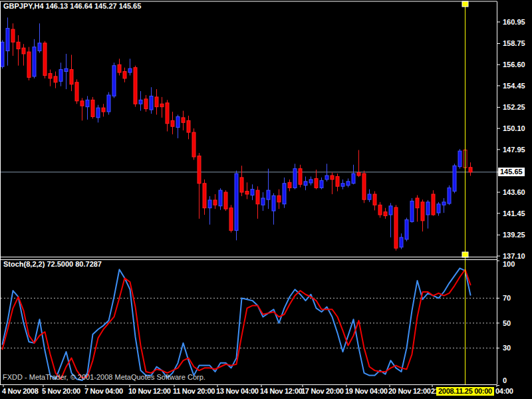 This screenshot has height=399, width=532. I want to click on price-axis-label: 160.95, so click(514, 23).